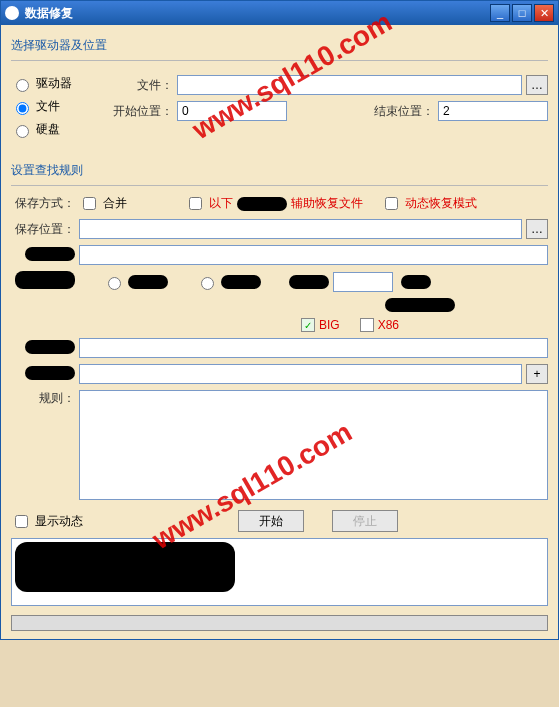 The width and height of the screenshot is (559, 707). Describe the element at coordinates (544, 13) in the screenshot. I see `close-button: ✕` at that location.